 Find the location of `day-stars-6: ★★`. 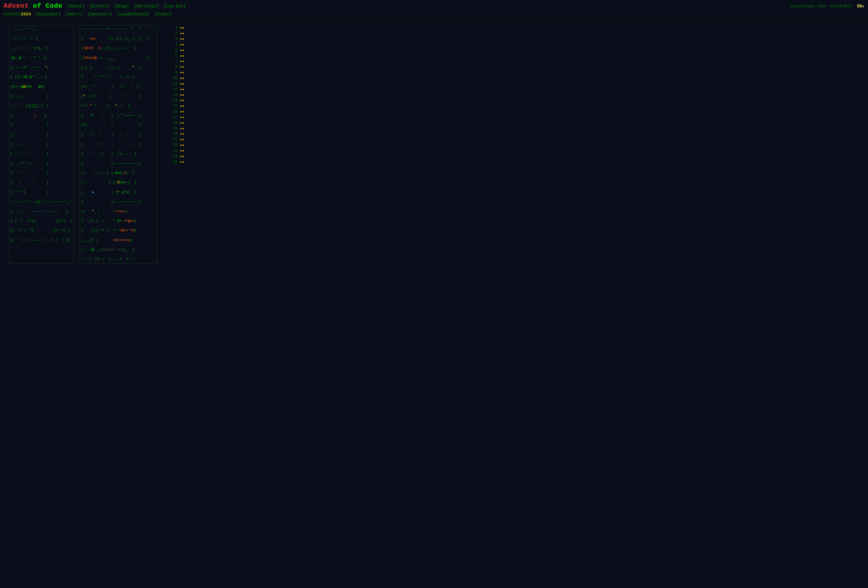

day-stars-6: ★★ is located at coordinates (182, 56).